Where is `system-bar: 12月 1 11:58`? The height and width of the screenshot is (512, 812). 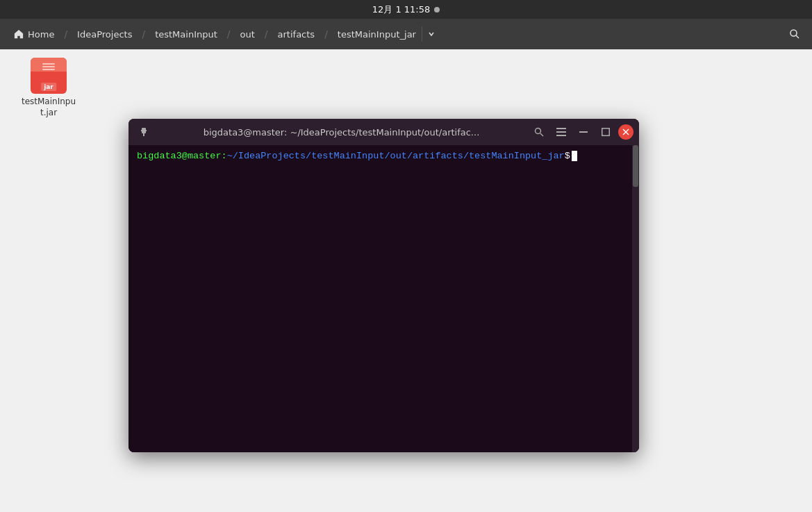
system-bar: 12月 1 11:58 is located at coordinates (406, 10).